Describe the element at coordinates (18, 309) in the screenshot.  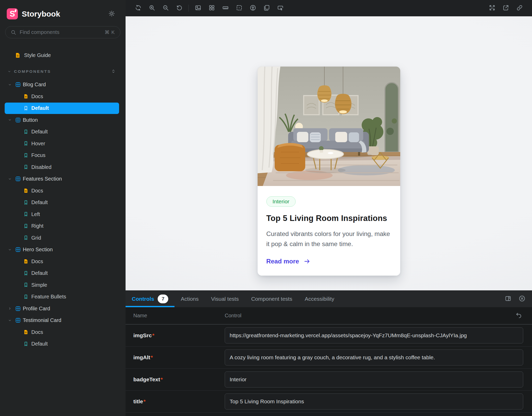
I see `component-icon` at that location.